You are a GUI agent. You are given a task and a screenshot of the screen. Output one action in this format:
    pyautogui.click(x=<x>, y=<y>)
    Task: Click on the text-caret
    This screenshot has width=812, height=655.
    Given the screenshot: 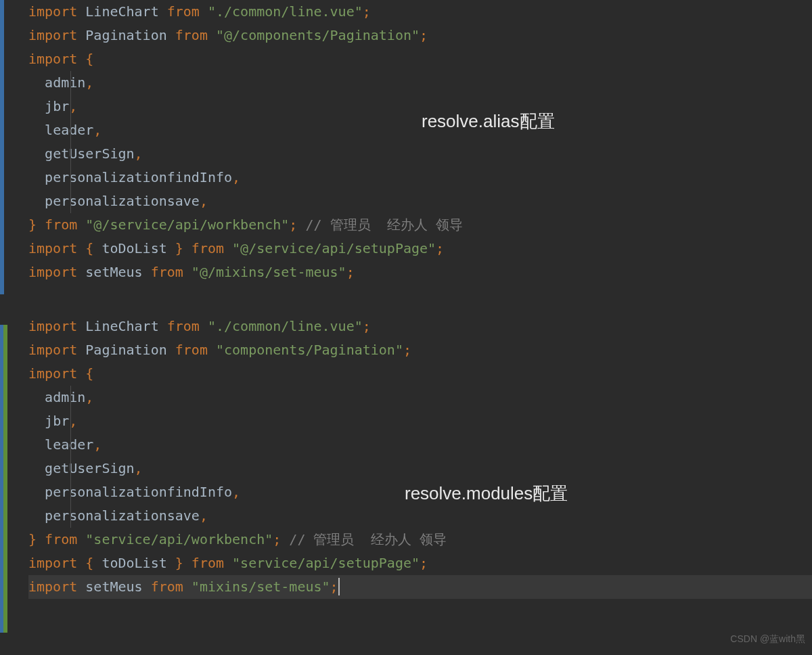 What is the action you would take?
    pyautogui.click(x=339, y=587)
    